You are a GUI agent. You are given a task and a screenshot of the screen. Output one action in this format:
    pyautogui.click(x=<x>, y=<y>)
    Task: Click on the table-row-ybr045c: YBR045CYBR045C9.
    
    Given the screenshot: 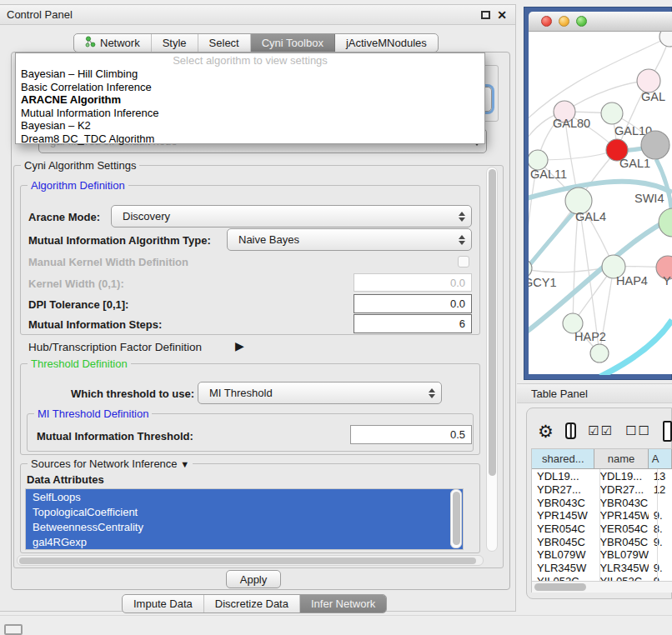 What is the action you would take?
    pyautogui.click(x=602, y=542)
    